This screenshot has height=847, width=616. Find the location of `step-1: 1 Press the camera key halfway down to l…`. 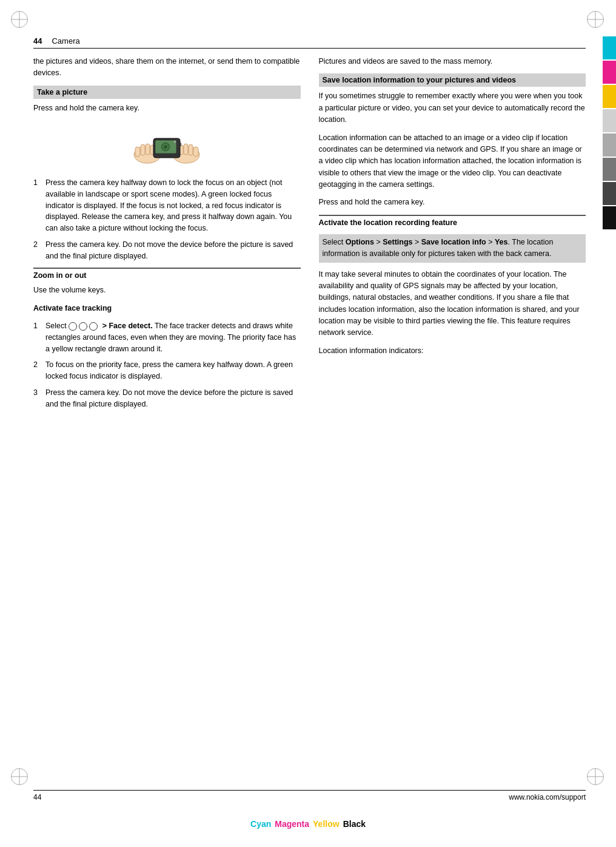

step-1: 1 Press the camera key halfway down to l… is located at coordinates (167, 206).